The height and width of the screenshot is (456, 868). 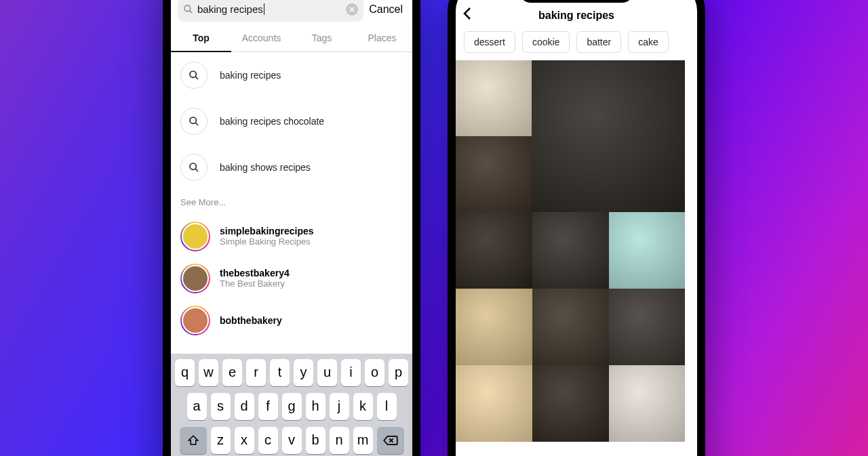 What do you see at coordinates (576, 45) in the screenshot?
I see `filter-chips: dessert cookie batter cake` at bounding box center [576, 45].